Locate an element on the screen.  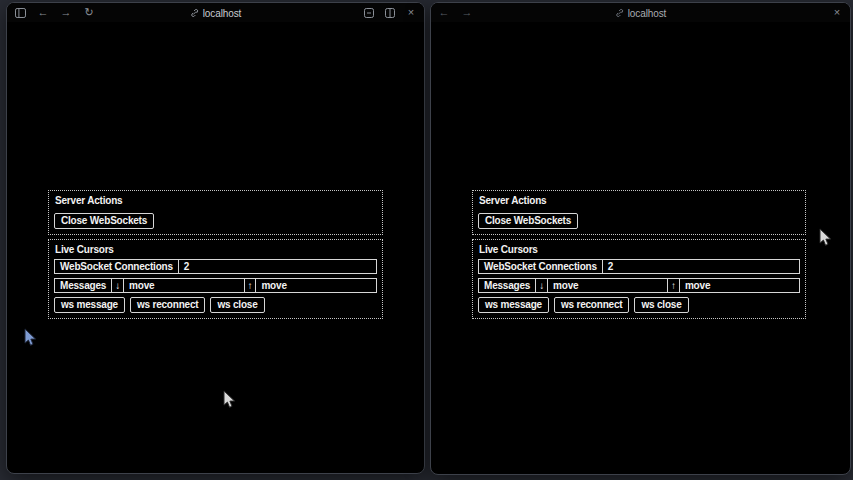
sidebar-toggle-icon is located at coordinates (20, 13).